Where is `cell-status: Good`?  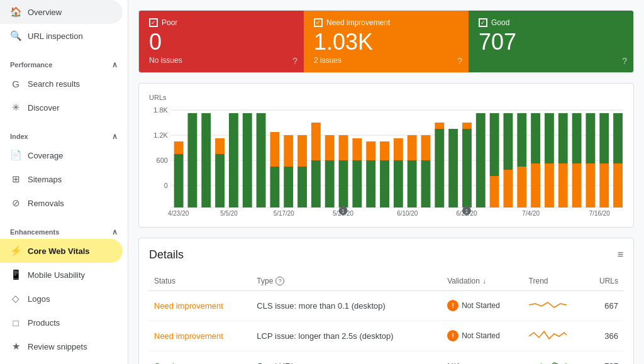 cell-status: Good is located at coordinates (200, 357).